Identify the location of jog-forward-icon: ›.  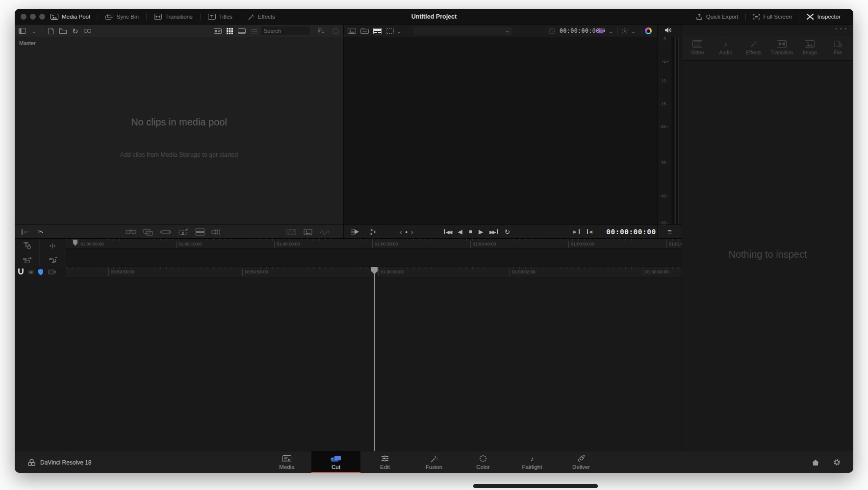
(412, 232).